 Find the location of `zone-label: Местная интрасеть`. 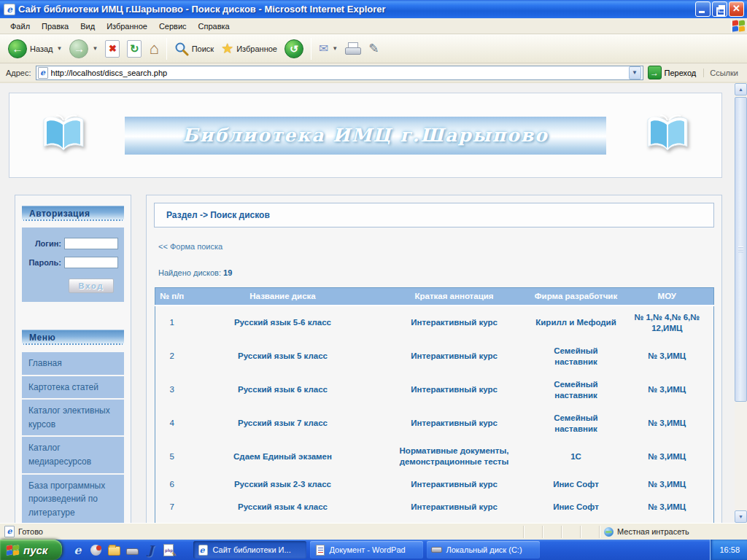

zone-label: Местная интрасеть is located at coordinates (654, 532).